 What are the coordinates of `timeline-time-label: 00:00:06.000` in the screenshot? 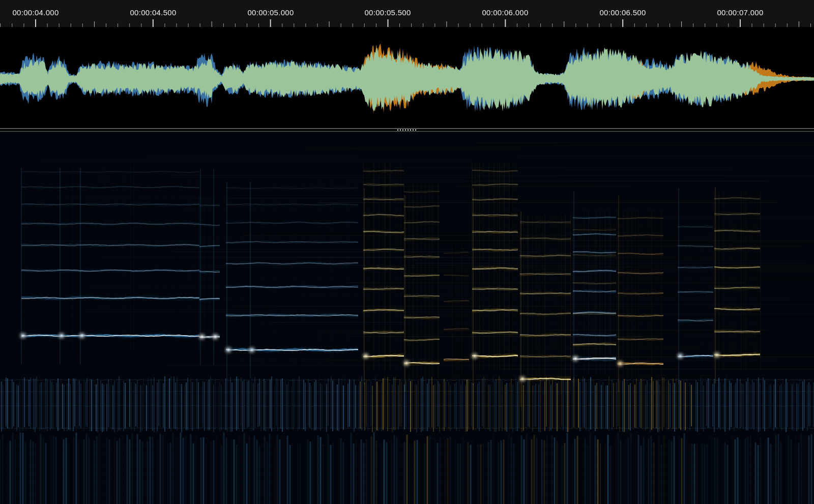 It's located at (505, 12).